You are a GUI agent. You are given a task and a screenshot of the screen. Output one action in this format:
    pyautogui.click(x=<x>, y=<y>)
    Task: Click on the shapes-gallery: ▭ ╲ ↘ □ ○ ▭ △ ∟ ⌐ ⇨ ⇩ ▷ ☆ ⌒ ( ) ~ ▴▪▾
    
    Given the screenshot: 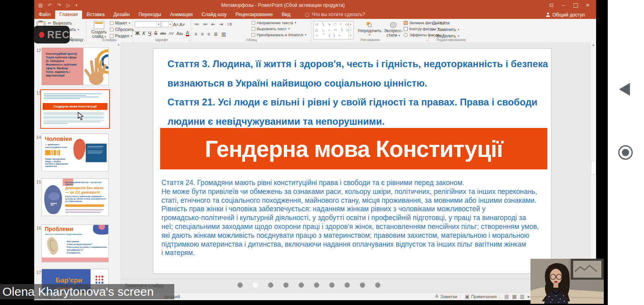 What is the action you would take?
    pyautogui.click(x=334, y=30)
    